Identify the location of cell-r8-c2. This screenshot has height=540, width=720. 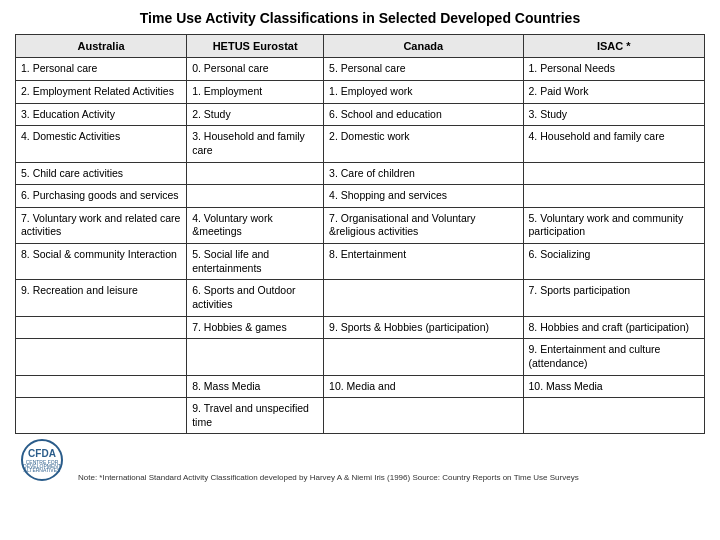
(424, 298).